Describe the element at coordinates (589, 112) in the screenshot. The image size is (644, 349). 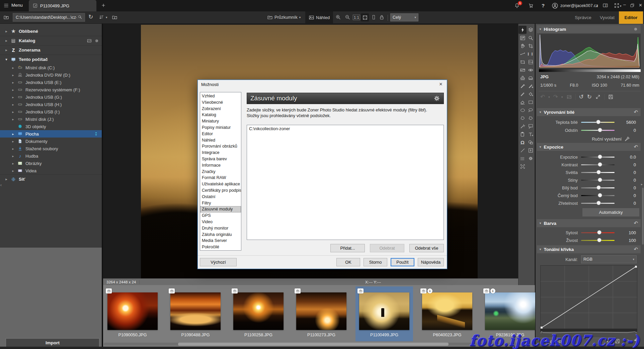
I see `white-balance-section-header: ▾Vyrovnání bílé ↶` at that location.